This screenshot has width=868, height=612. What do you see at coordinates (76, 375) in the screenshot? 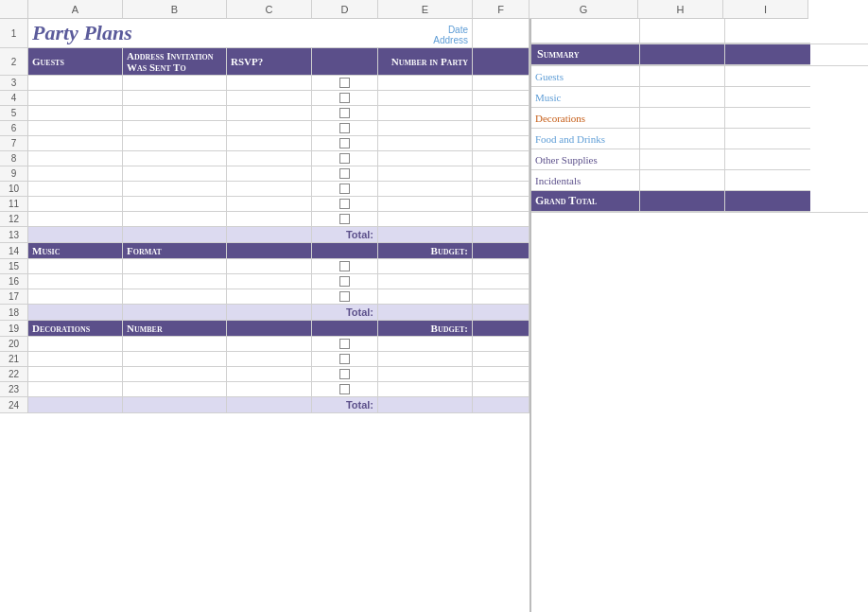
I see `cell-22a` at bounding box center [76, 375].